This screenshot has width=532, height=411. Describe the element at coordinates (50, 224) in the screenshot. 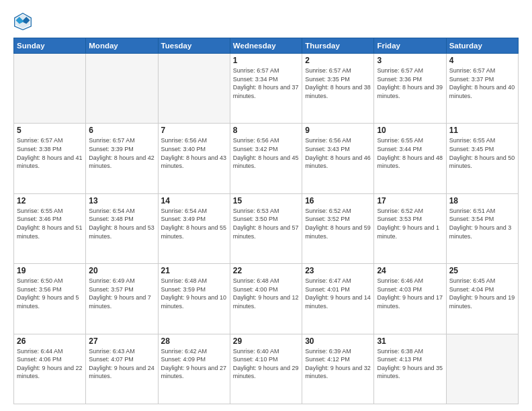

I see `day-info: Sunrise: 6:55 AM Sunset: 3:46 PM Dayligh…` at that location.